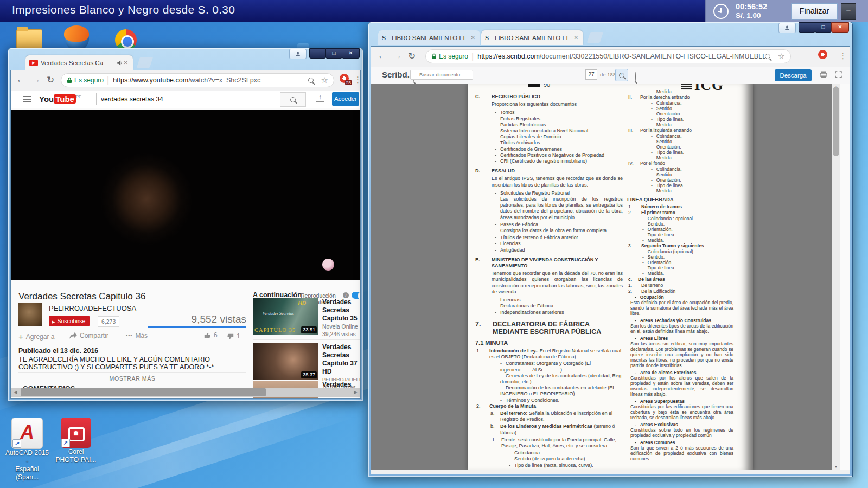  I want to click on dislike-button: 1, so click(233, 336).